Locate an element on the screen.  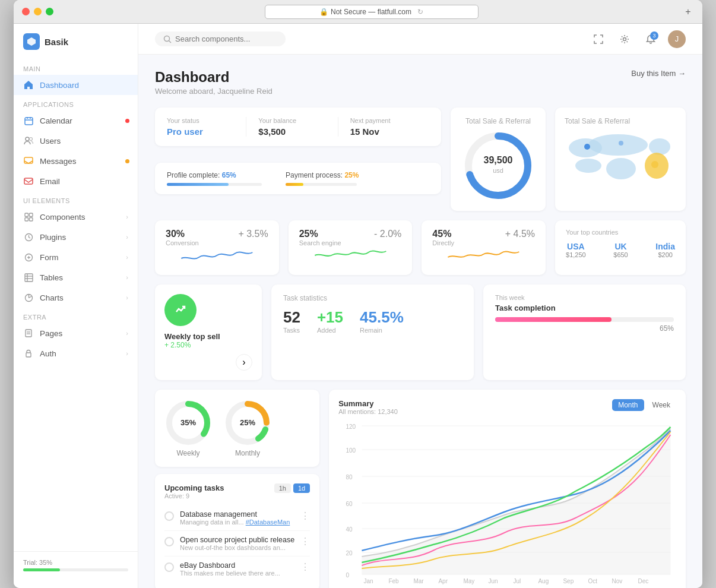
stat-balance-label: Your balance is located at coordinates (298, 121).